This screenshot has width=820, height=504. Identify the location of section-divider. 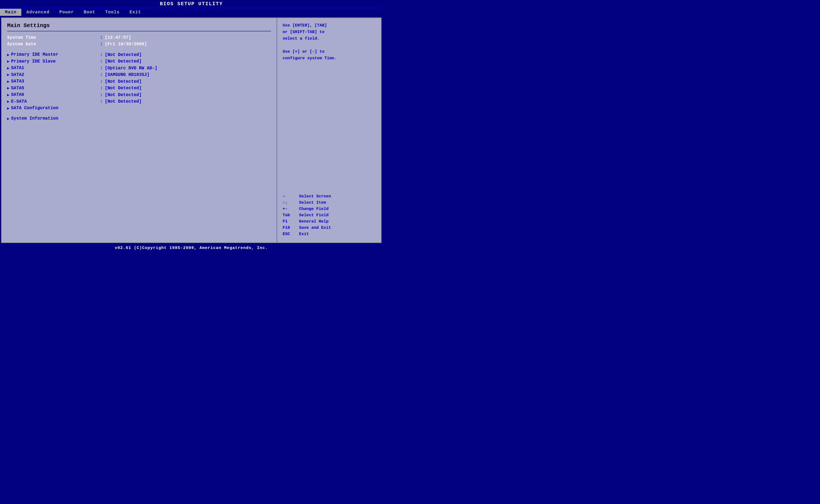
(139, 31).